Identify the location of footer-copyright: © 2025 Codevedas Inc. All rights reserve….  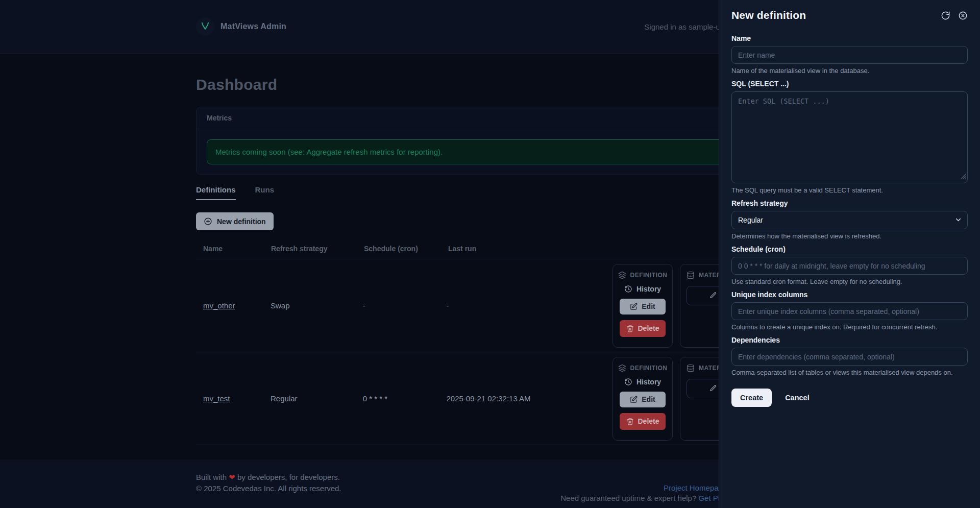
(268, 489).